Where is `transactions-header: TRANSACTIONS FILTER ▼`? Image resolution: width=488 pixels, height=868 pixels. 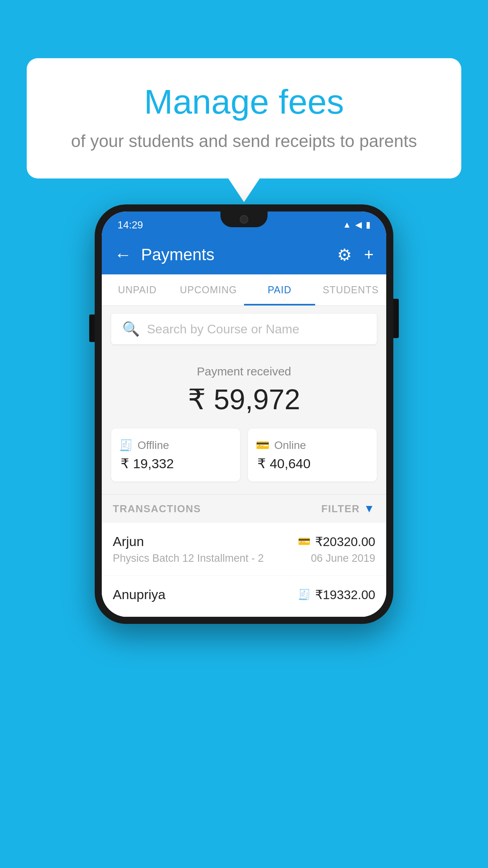
transactions-header: TRANSACTIONS FILTER ▼ is located at coordinates (244, 509).